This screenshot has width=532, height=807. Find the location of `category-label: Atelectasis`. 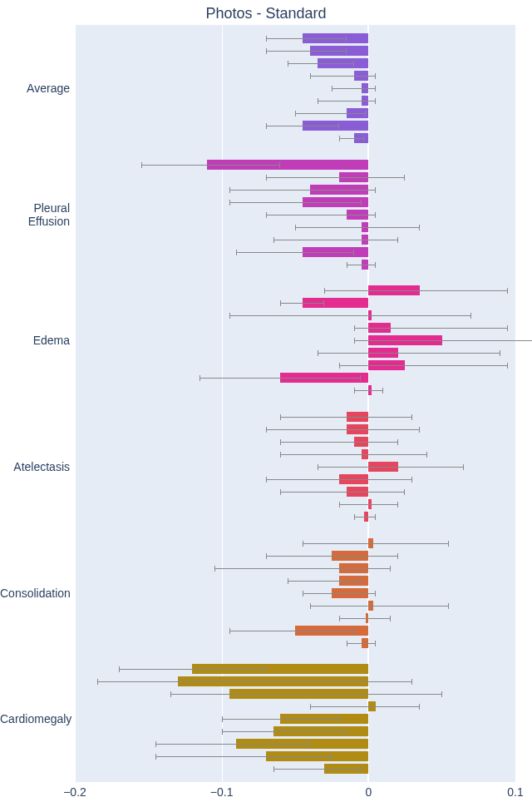

category-label: Atelectasis is located at coordinates (35, 467).